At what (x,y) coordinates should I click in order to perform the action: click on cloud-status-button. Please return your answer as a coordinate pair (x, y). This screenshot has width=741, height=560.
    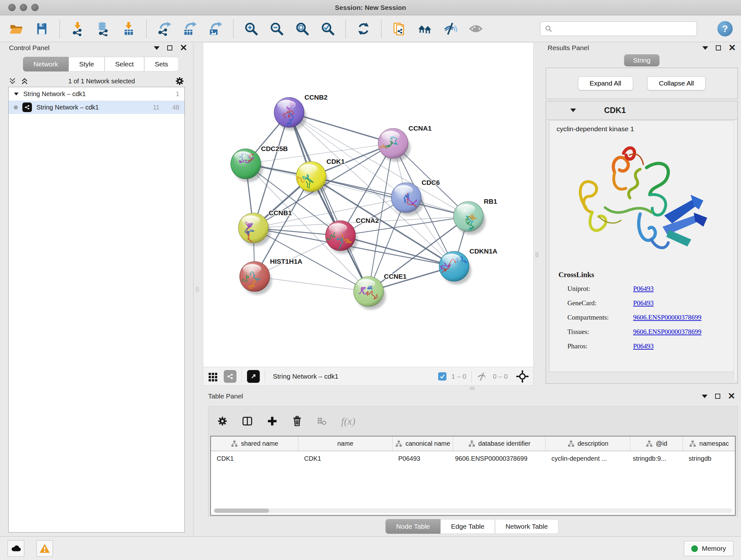
    Looking at the image, I should click on (16, 548).